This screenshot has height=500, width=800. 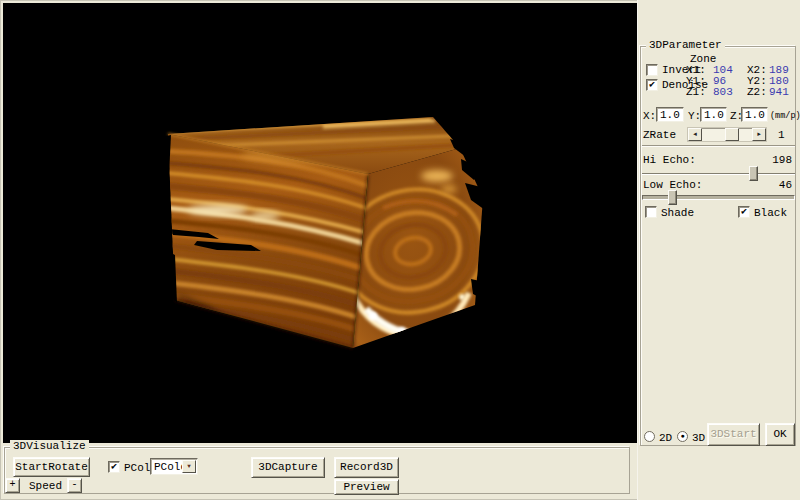 I want to click on zrate-label: ZRate, so click(x=660, y=135).